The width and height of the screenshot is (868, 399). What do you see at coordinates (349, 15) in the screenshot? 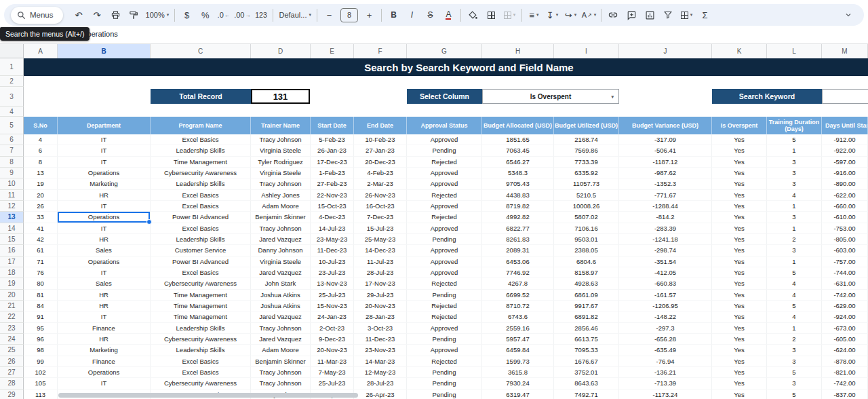
I see `font-size-input: 8` at bounding box center [349, 15].